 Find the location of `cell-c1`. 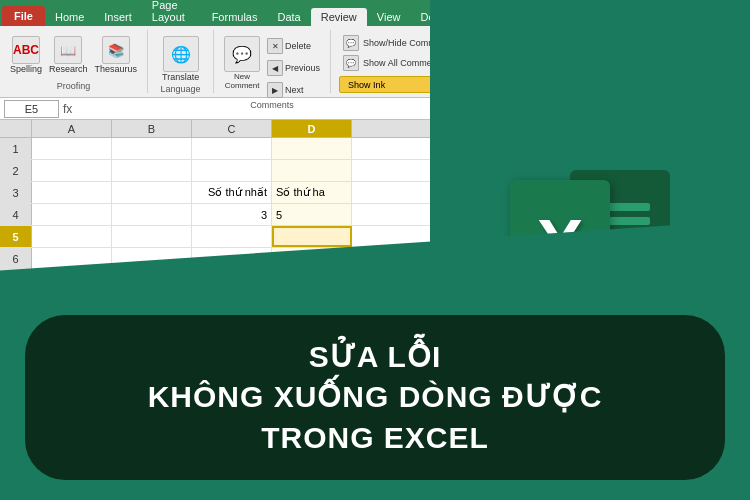

cell-c1 is located at coordinates (232, 148).